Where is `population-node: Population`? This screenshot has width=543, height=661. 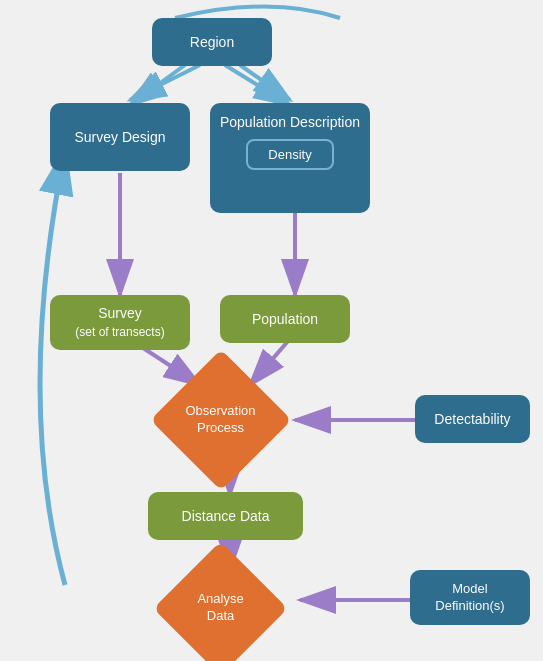 population-node: Population is located at coordinates (285, 319).